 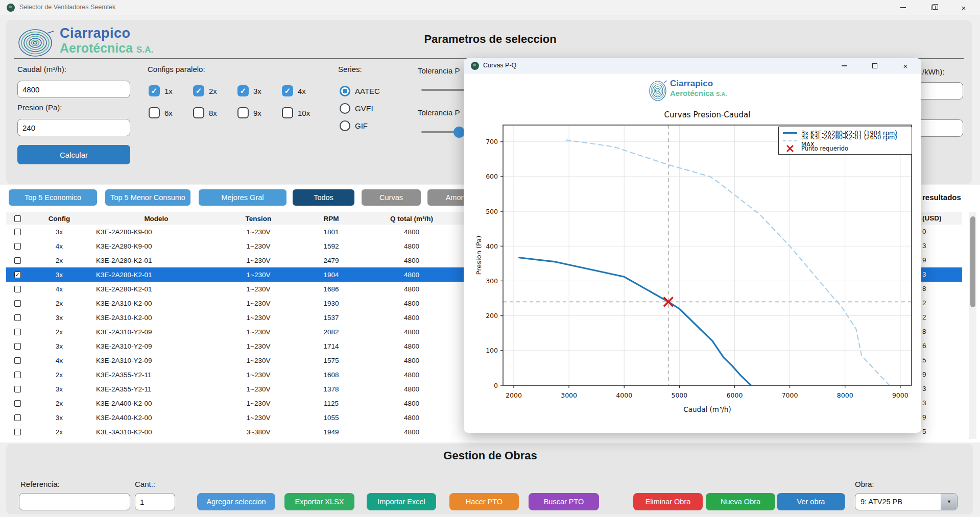 What do you see at coordinates (331, 389) in the screenshot?
I see `cell-rpm: 1378` at bounding box center [331, 389].